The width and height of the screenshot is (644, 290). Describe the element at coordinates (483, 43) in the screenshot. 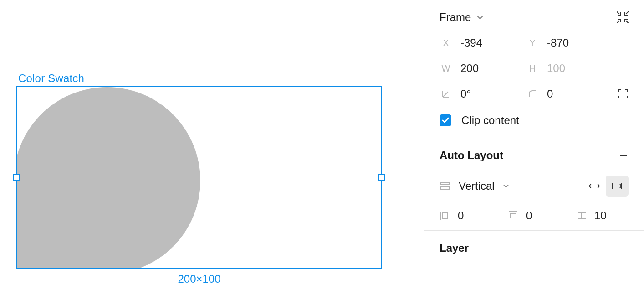

I see `x-field: X -394` at that location.